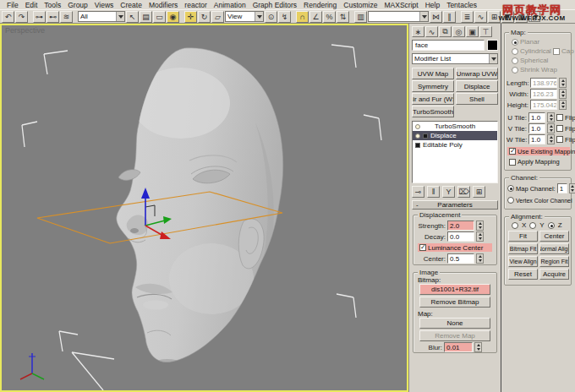 The width and height of the screenshot is (575, 392). Describe the element at coordinates (32, 5) in the screenshot. I see `menu-edit: Edit` at that location.